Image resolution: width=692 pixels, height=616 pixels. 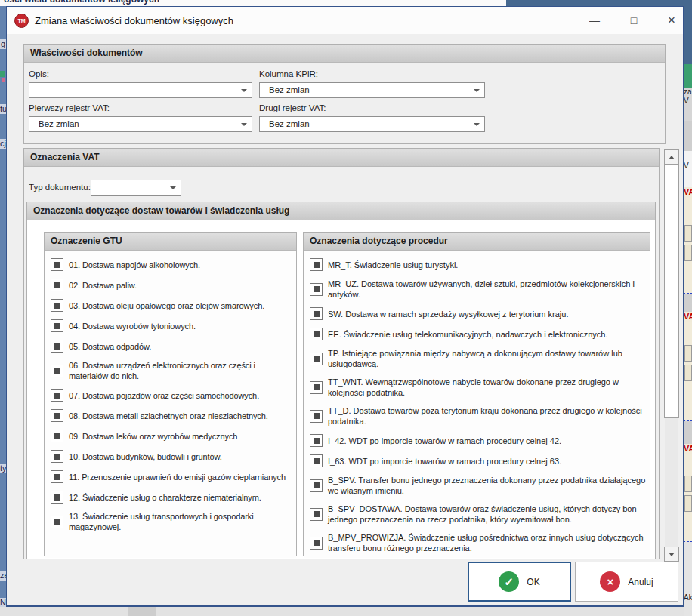 What do you see at coordinates (634, 20) in the screenshot?
I see `maximize-button: □` at bounding box center [634, 20].